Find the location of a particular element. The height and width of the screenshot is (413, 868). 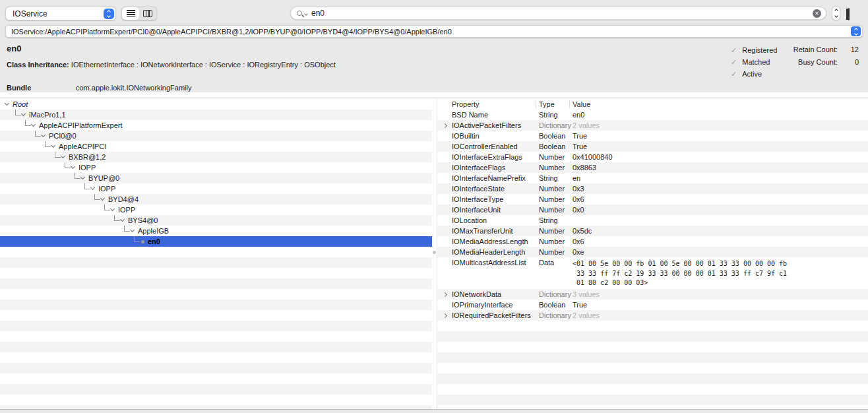

tree-row: BYS4@0 is located at coordinates (216, 220).